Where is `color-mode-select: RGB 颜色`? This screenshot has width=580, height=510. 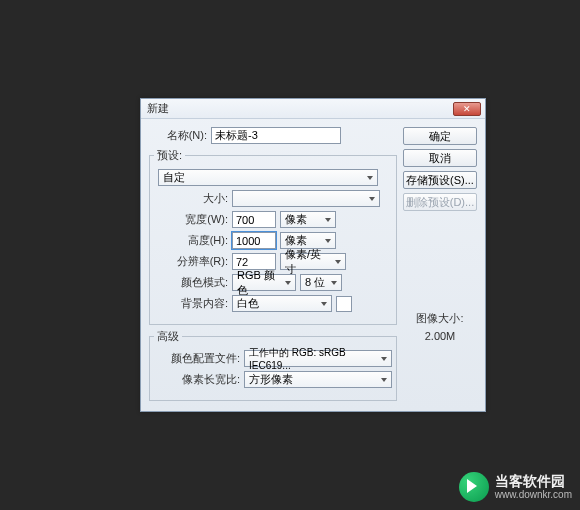 color-mode-select: RGB 颜色 is located at coordinates (264, 282).